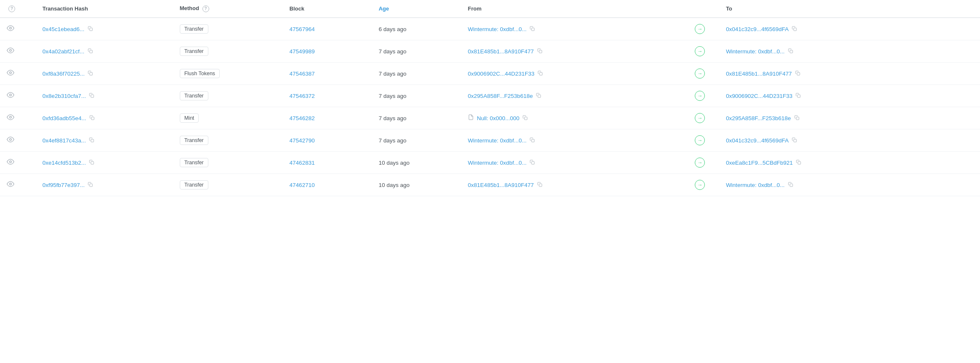 The height and width of the screenshot is (363, 980). I want to click on block-link: 47546387, so click(302, 74).